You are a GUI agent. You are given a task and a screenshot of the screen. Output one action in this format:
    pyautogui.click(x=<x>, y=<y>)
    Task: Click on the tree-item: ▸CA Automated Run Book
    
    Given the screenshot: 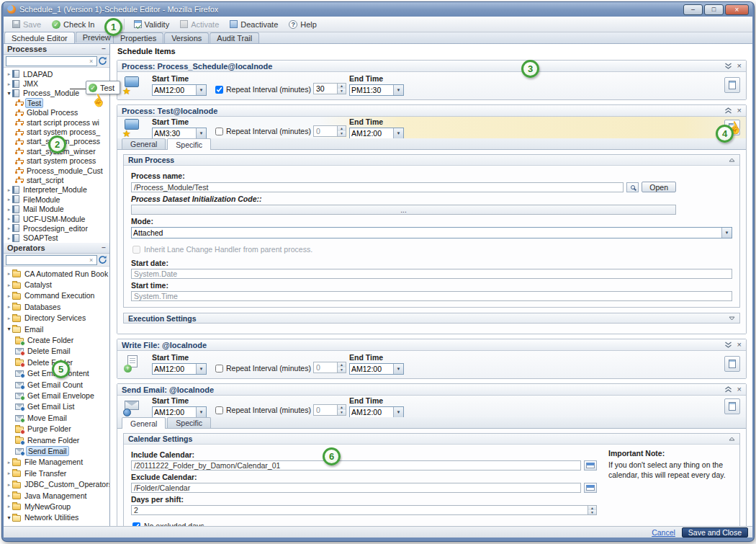 What is the action you would take?
    pyautogui.click(x=56, y=274)
    